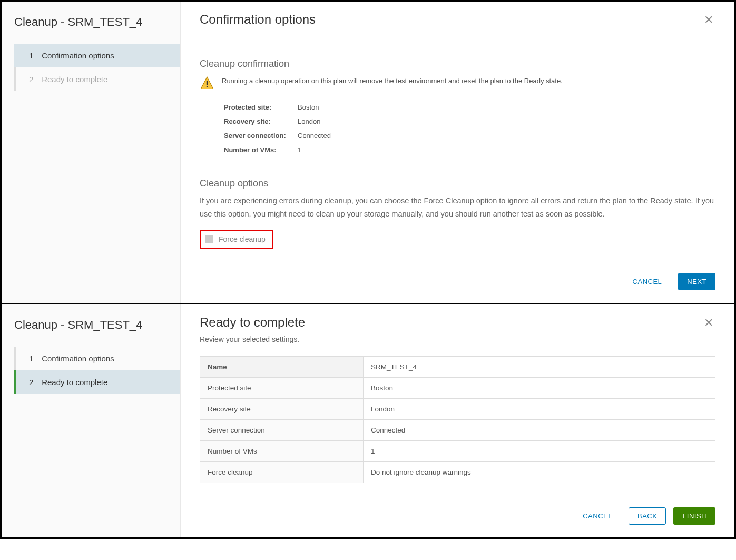  Describe the element at coordinates (261, 107) in the screenshot. I see `info-label: Protected site:` at that location.